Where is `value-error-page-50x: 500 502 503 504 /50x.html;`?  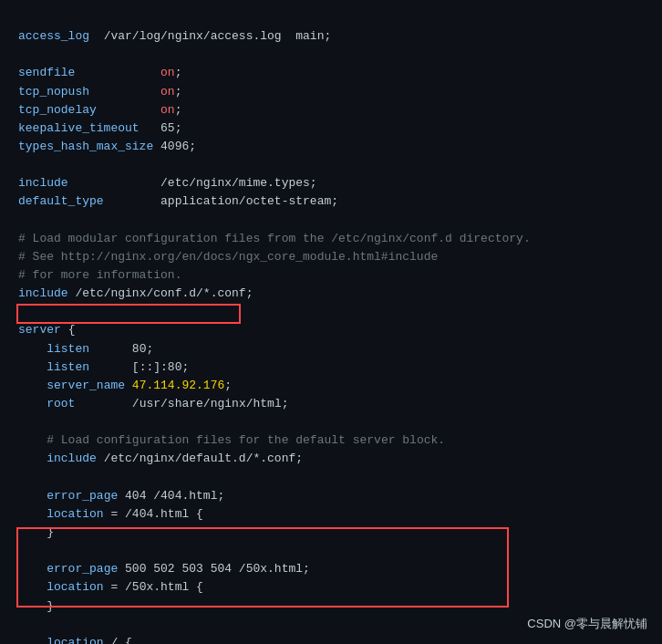 value-error-page-50x: 500 502 503 504 /50x.html; is located at coordinates (217, 569).